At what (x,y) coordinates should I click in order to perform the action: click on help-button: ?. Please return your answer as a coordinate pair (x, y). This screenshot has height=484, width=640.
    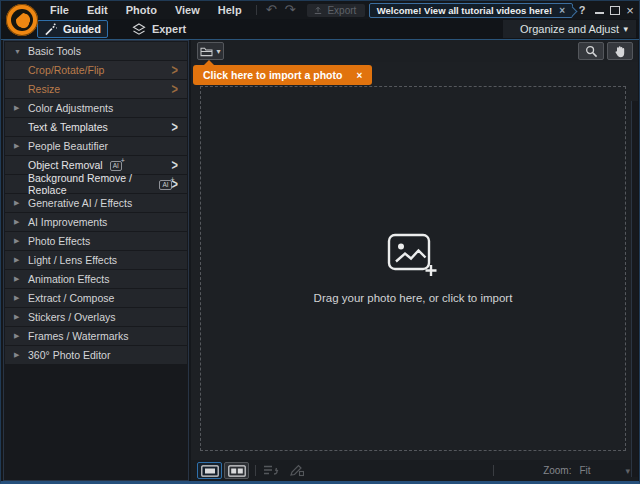
    Looking at the image, I should click on (582, 10).